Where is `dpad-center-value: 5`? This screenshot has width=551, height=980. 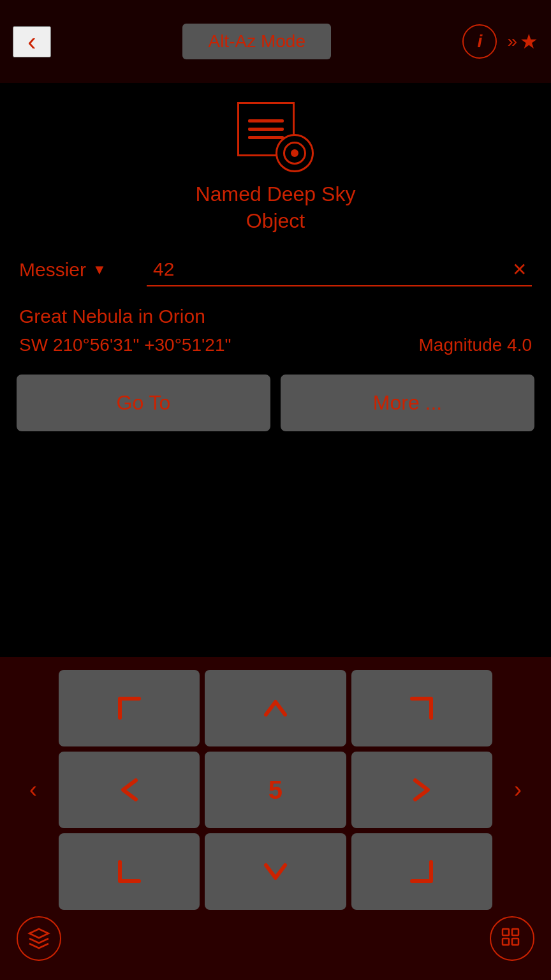 dpad-center-value: 5 is located at coordinates (276, 790).